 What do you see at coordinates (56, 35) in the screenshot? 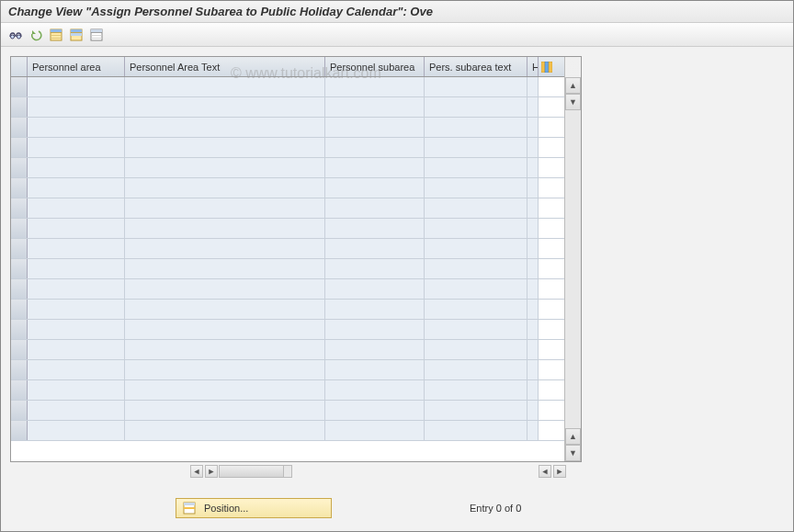
I see `select-all-button` at bounding box center [56, 35].